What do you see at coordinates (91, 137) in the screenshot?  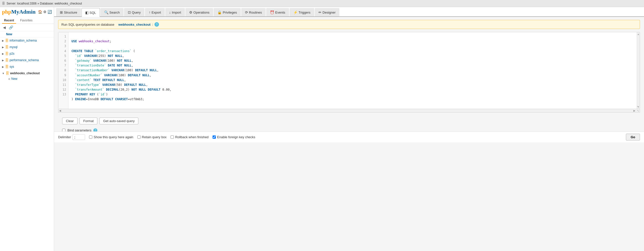 I see `show-query-checkbox` at bounding box center [91, 137].